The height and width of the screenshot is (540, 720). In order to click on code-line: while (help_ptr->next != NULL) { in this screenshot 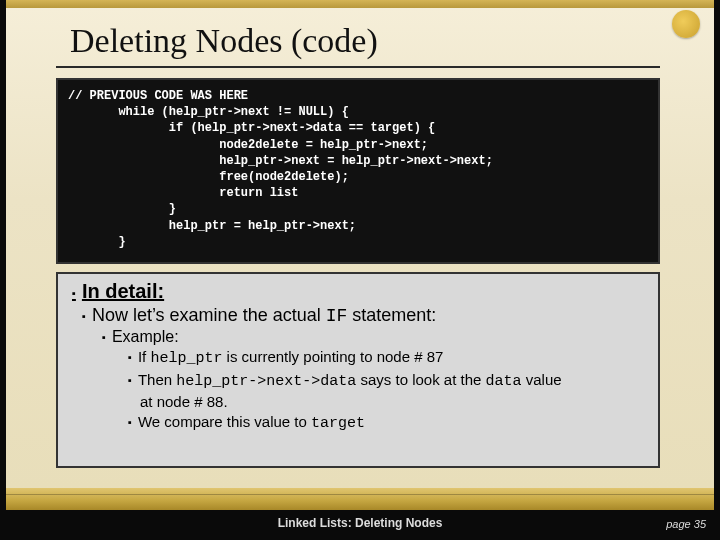, I will do `click(208, 112)`.